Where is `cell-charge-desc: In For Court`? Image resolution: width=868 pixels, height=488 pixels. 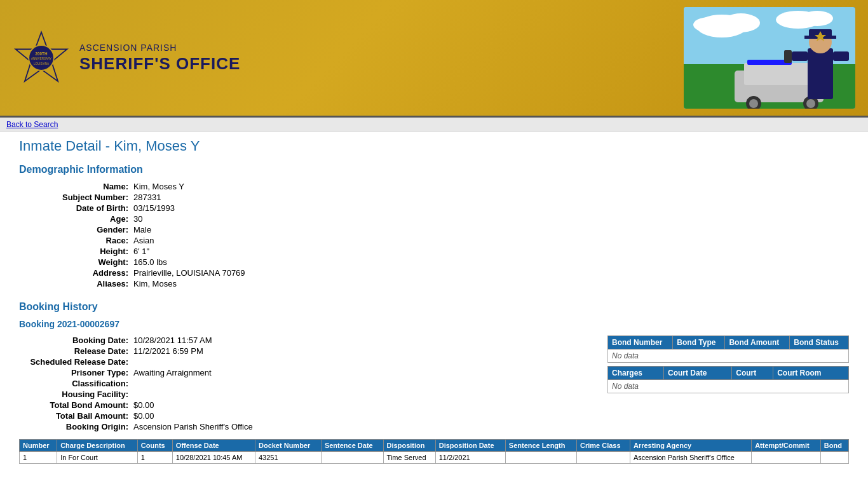 cell-charge-desc: In For Court is located at coordinates (98, 458).